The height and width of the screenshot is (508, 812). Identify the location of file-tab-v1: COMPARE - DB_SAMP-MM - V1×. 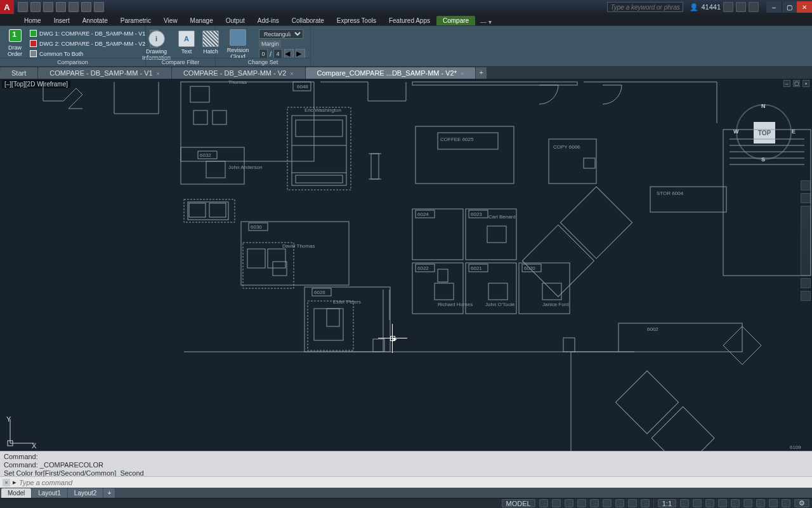
(105, 73).